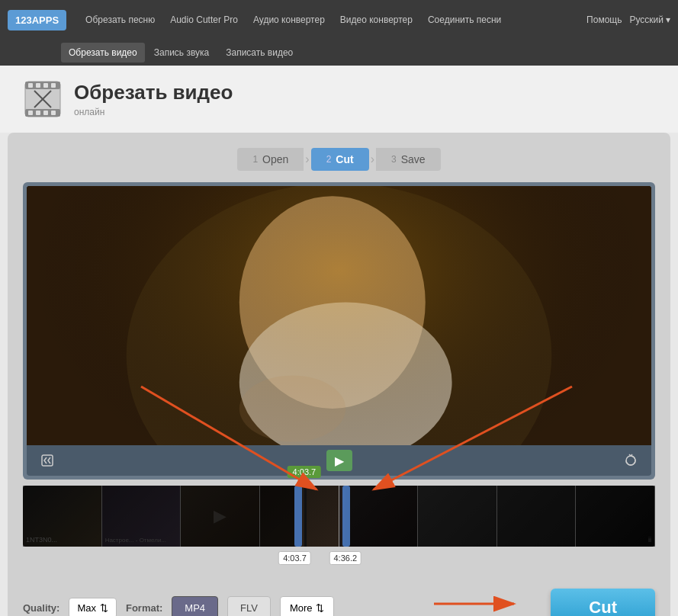 The width and height of the screenshot is (678, 616). Describe the element at coordinates (120, 20) in the screenshot. I see `nav-cut-song: Обрезать песню` at that location.